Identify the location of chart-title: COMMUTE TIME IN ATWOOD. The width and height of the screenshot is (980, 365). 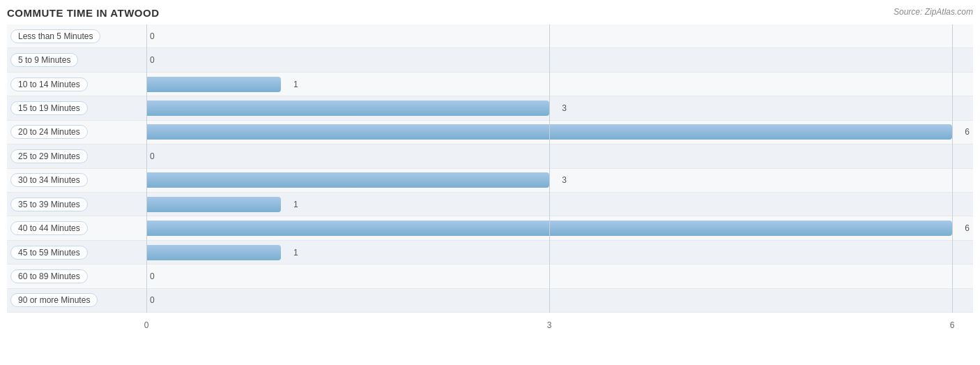
(490, 13).